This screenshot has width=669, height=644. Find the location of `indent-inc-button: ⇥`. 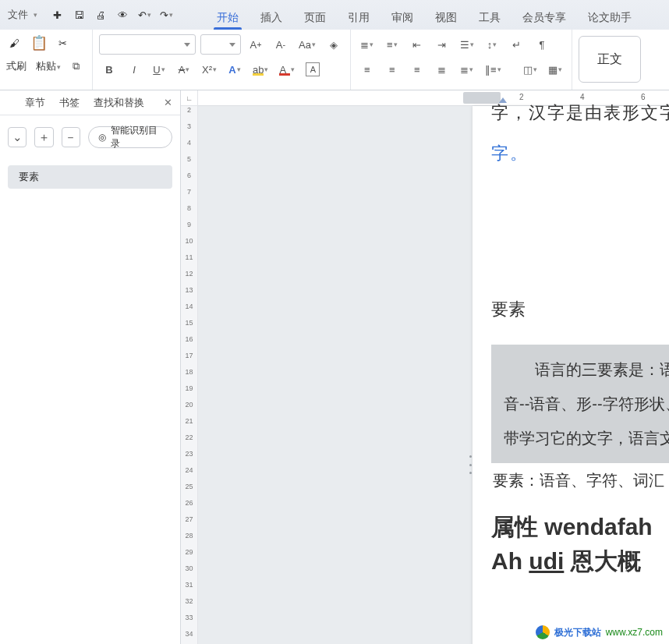

indent-inc-button: ⇥ is located at coordinates (442, 44).